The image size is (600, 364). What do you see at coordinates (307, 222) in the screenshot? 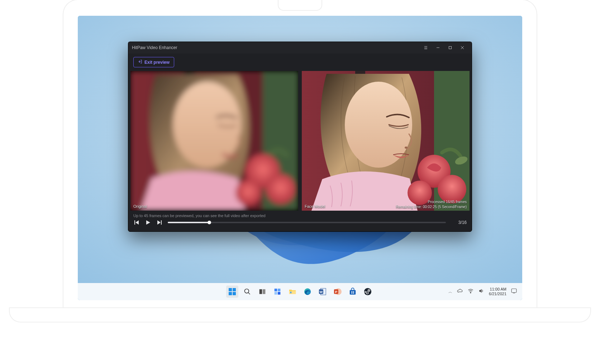
I see `seek-bar` at bounding box center [307, 222].